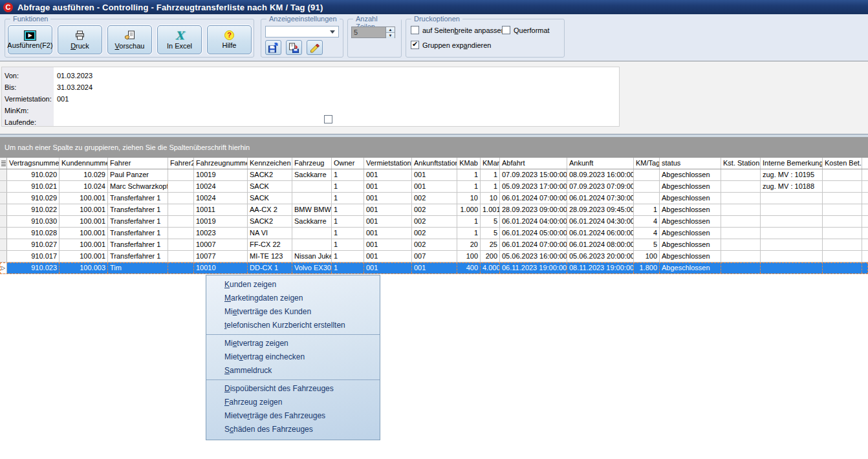 The width and height of the screenshot is (868, 459). Describe the element at coordinates (221, 163) in the screenshot. I see `column-header: Fahrzeugnummer` at that location.